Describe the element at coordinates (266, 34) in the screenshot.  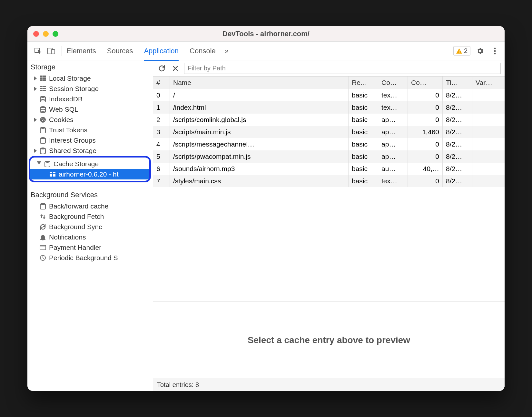
I see `window-title: DevTools - airhorner.com/` at that location.